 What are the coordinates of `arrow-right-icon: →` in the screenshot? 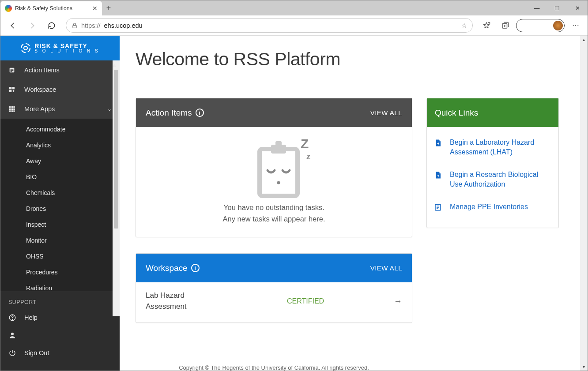 It's located at (398, 301).